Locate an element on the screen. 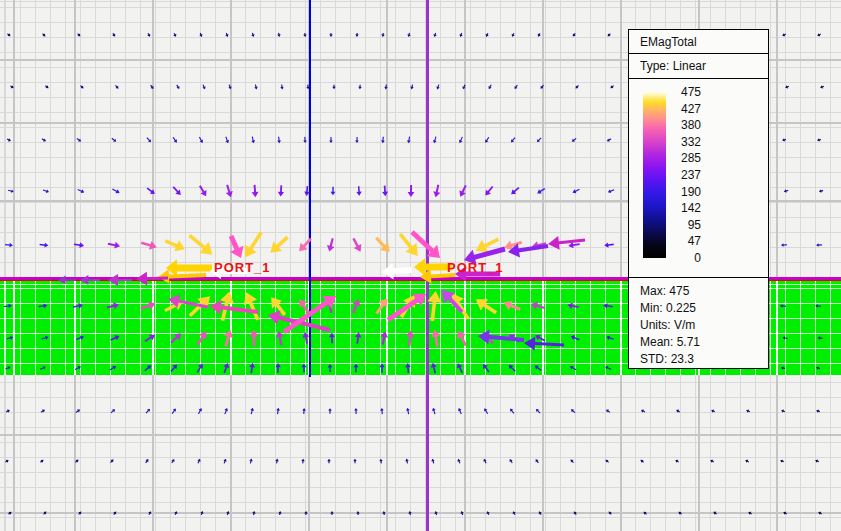  legend-color-scale: 47542738033228523719014295470 is located at coordinates (698, 178).